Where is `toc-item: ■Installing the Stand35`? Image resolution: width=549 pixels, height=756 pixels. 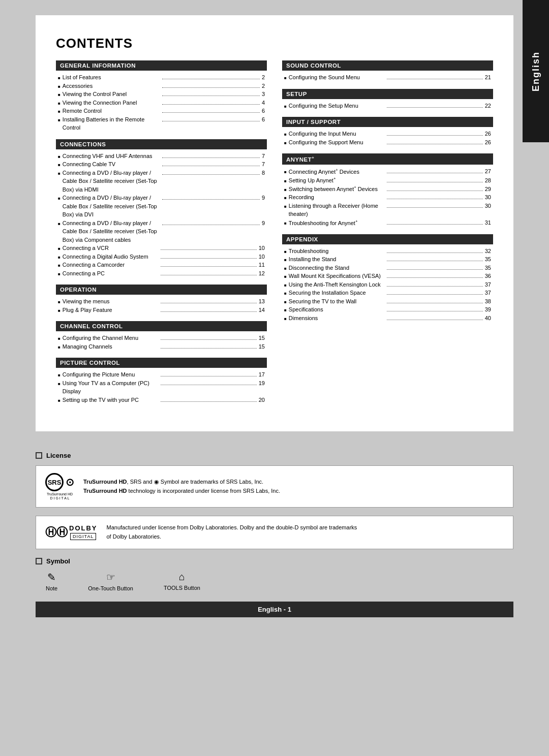
toc-item: ■Installing the Stand35 is located at coordinates (387, 259).